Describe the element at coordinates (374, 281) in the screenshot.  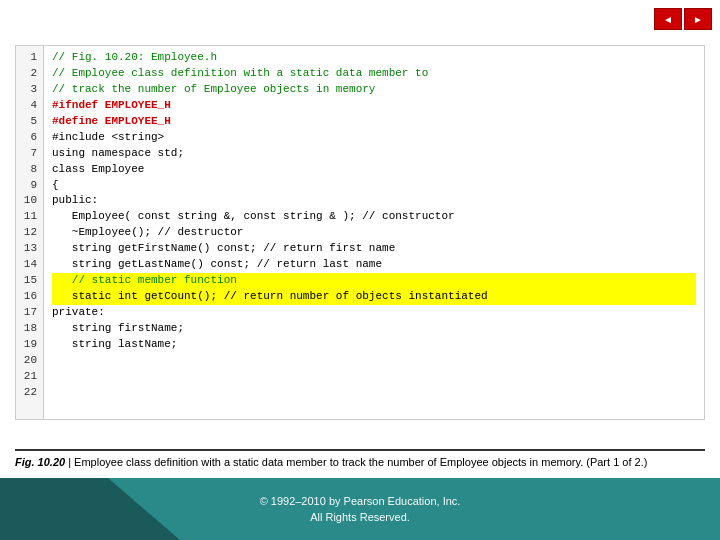
I see `code-line: // static member function` at that location.